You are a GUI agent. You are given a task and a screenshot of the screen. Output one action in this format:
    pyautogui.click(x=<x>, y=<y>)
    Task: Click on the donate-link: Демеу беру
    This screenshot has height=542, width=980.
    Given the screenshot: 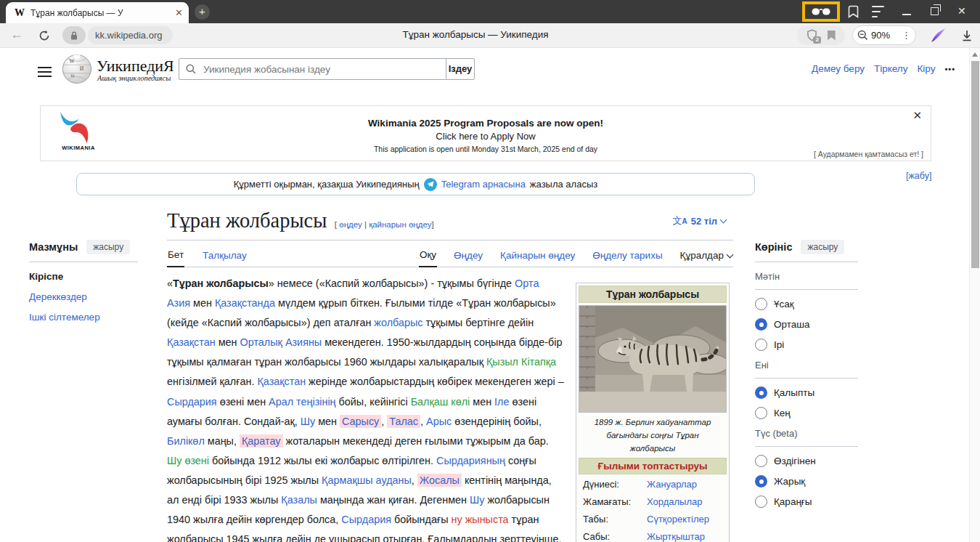 What is the action you would take?
    pyautogui.click(x=838, y=68)
    